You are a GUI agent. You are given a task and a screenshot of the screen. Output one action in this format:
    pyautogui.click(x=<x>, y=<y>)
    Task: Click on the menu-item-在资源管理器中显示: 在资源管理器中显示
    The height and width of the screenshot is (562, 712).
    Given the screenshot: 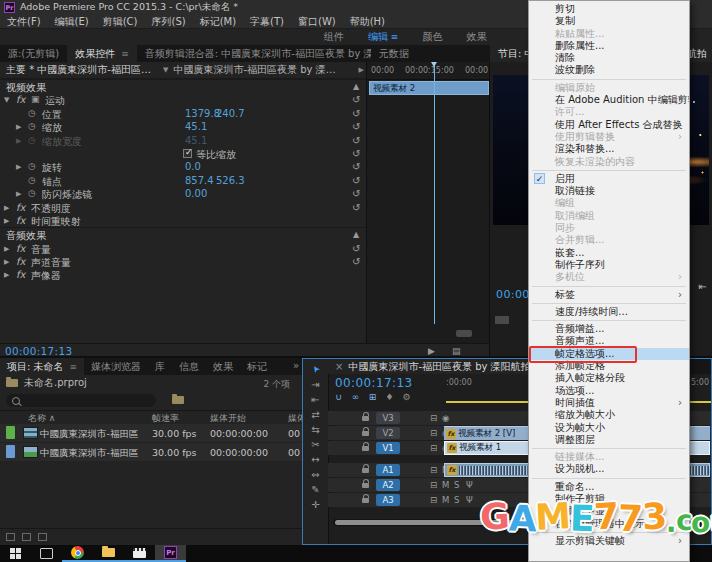 What is the action you would take?
    pyautogui.click(x=609, y=524)
    